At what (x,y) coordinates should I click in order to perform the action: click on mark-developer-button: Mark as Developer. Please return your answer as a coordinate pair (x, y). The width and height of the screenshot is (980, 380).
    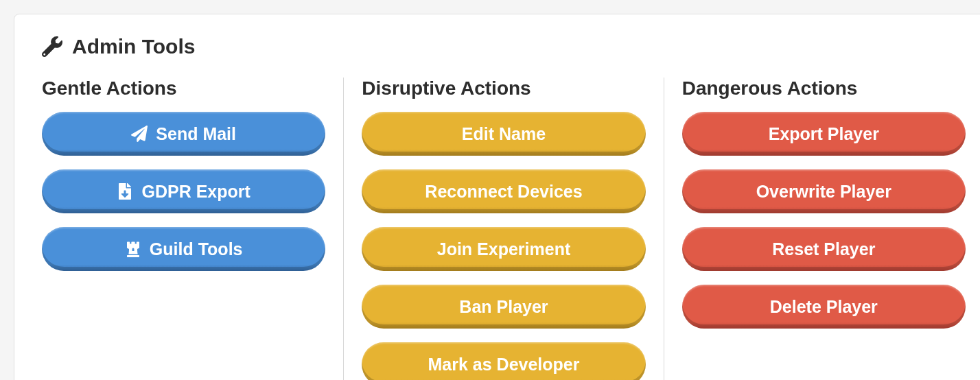
    Looking at the image, I should click on (504, 361).